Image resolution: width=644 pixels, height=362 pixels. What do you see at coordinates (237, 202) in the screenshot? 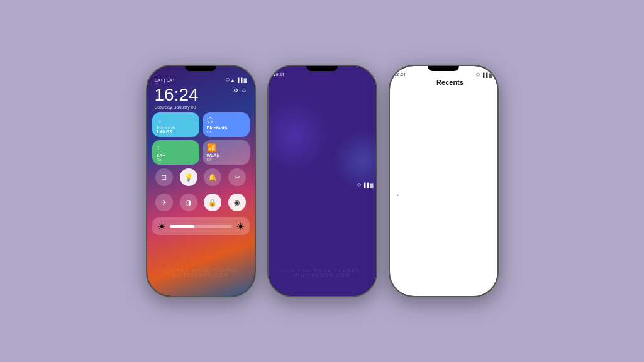
I see `sound-btn: ◉` at bounding box center [237, 202].